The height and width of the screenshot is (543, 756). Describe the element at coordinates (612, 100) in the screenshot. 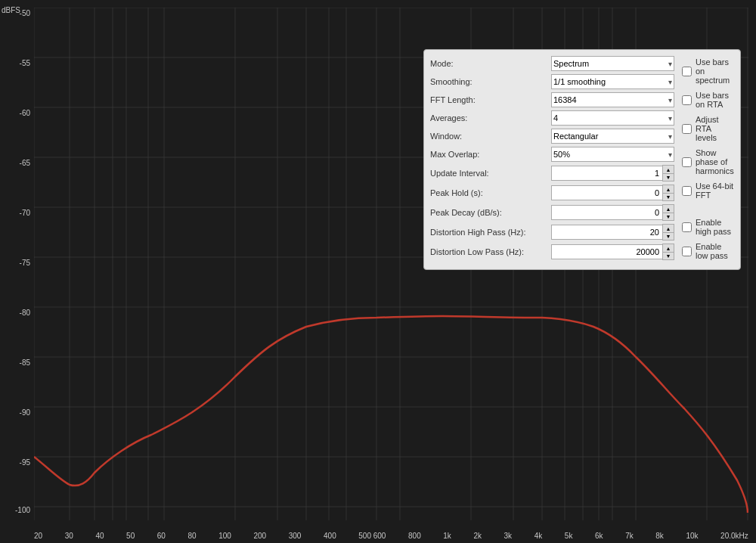

I see `fft-length-select: 16384 8192 4096 2048 32768 65536` at that location.